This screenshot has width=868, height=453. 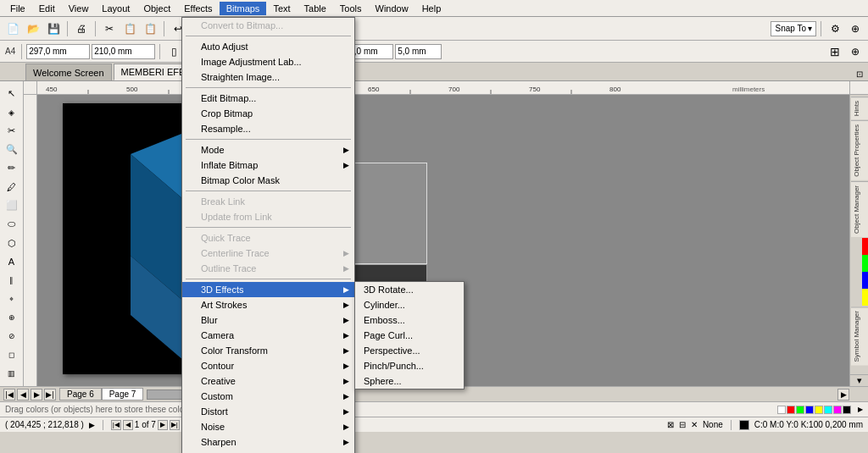 What do you see at coordinates (268, 366) in the screenshot?
I see `contour: Contour ▶` at bounding box center [268, 366].